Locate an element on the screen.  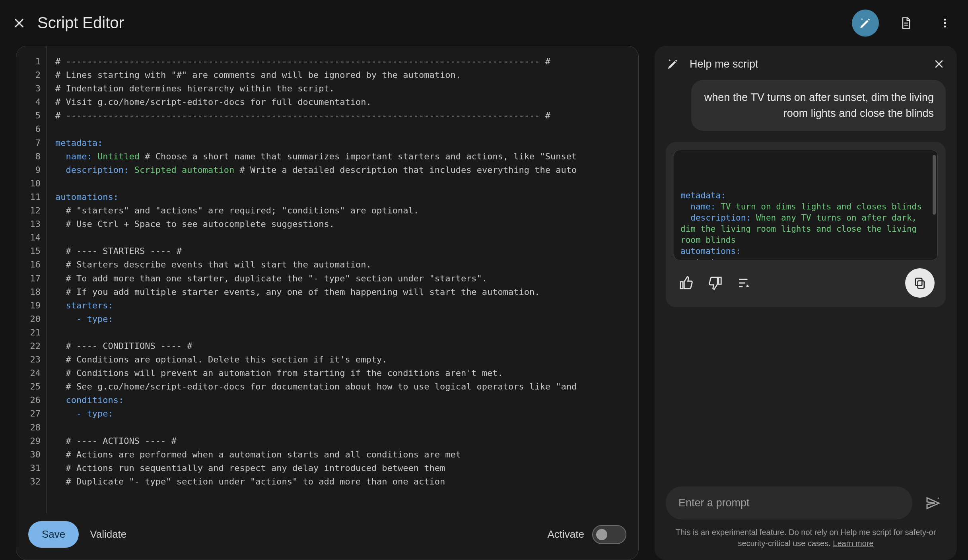
disclaimer: This is an experimental feature. Do not … is located at coordinates (806, 535).